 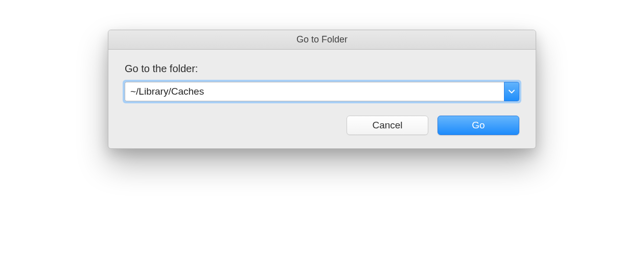 I want to click on folder-path-field-wrap, so click(x=322, y=92).